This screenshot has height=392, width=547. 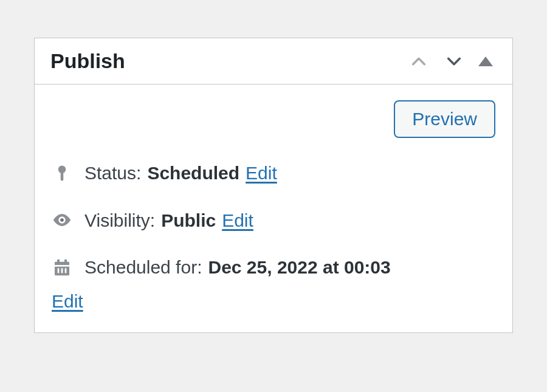 I want to click on preview-button: Preview, so click(x=445, y=119).